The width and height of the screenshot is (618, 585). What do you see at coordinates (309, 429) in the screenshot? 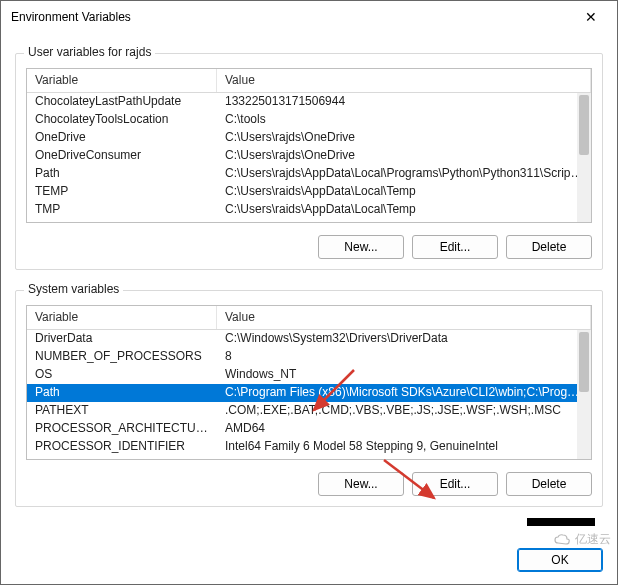
I see `table-row: PROCESSOR_ARCHITECTUREAMD64` at bounding box center [309, 429].